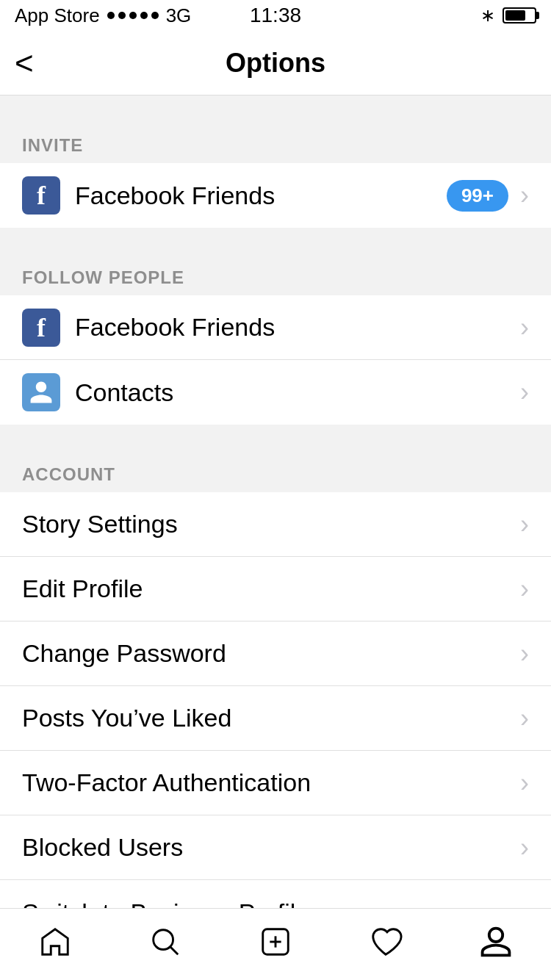 The image size is (551, 980). What do you see at coordinates (271, 654) in the screenshot?
I see `change-password-label: Change Password` at bounding box center [271, 654].